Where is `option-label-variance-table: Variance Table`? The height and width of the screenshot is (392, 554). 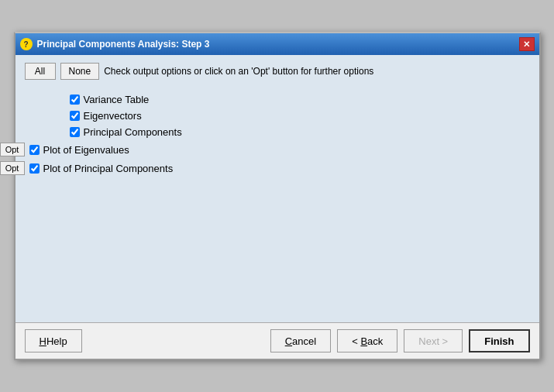
option-label-variance-table: Variance Table is located at coordinates (116, 99).